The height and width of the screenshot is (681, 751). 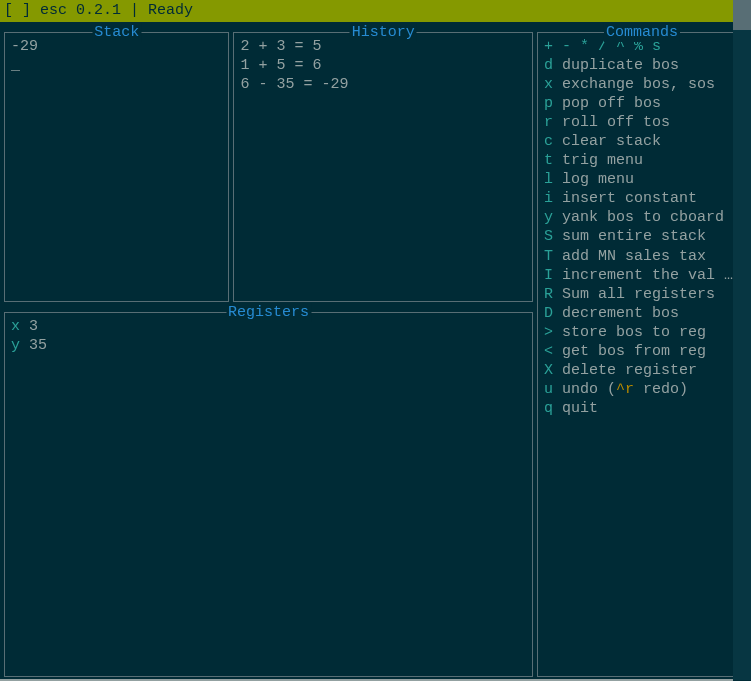 I want to click on command-desc: clear stack, so click(x=612, y=142).